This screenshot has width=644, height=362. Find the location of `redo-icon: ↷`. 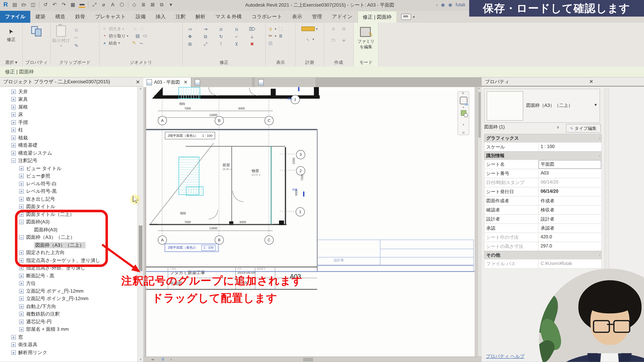

redo-icon: ↷ is located at coordinates (64, 4).